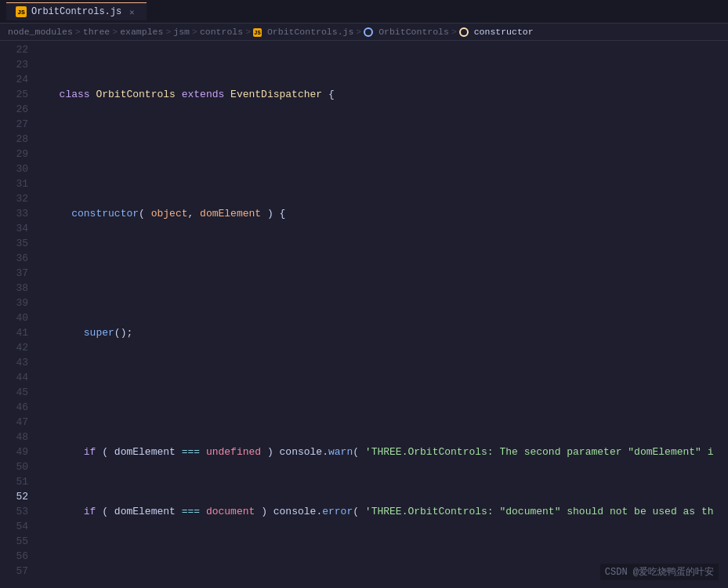 The height and width of the screenshot is (588, 728). Describe the element at coordinates (141, 31) in the screenshot. I see `breadcrumb-examples: examples` at that location.